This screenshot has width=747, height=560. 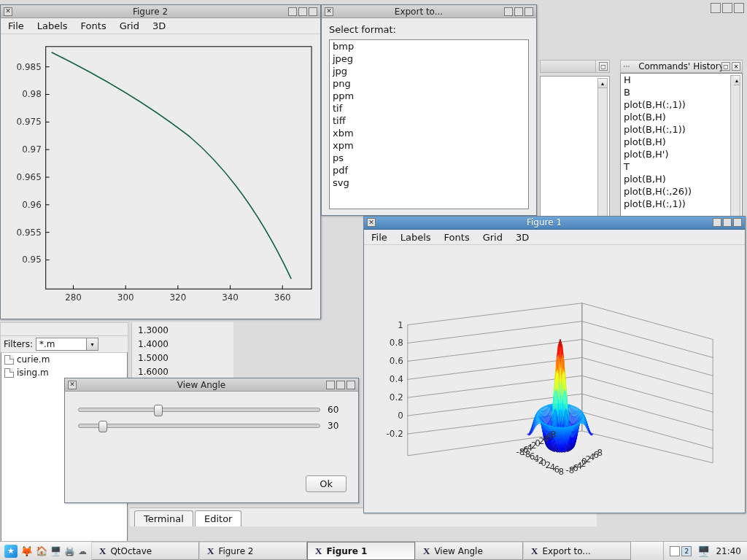 I want to click on svg-text: 0, so click(x=400, y=416).